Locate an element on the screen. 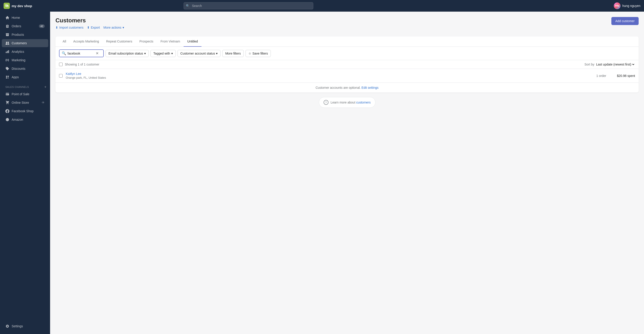 This screenshot has height=334, width=644. customers-icon is located at coordinates (8, 43).